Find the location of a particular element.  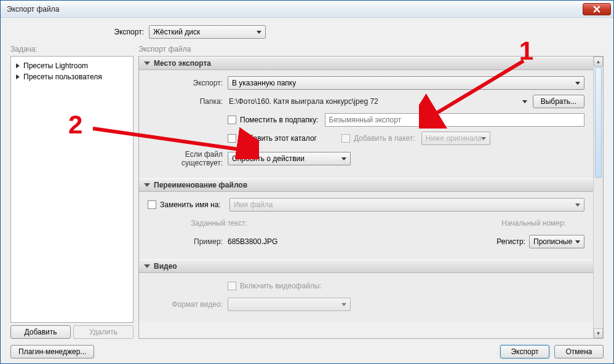

export-button: Экспорт is located at coordinates (525, 352).